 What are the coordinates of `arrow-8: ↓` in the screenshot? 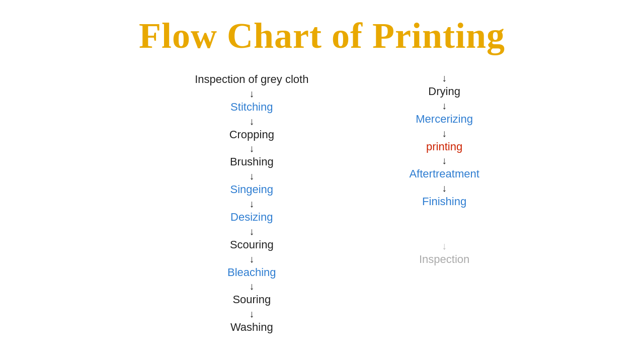 It's located at (252, 286).